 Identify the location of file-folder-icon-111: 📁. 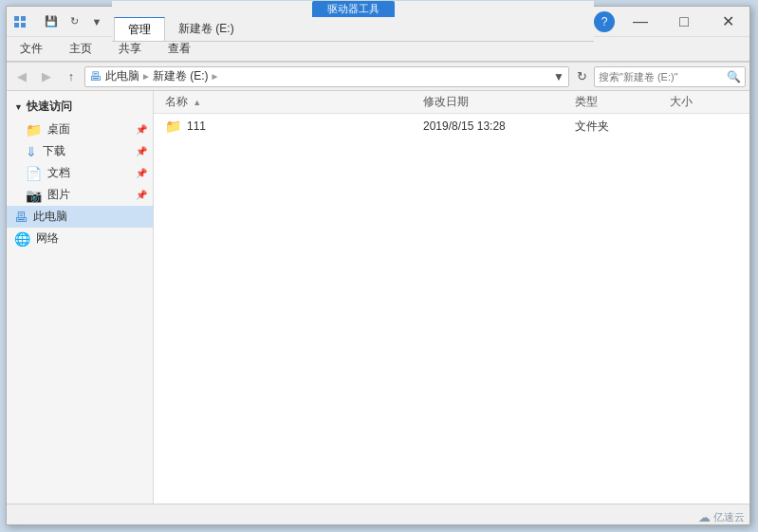
(173, 126).